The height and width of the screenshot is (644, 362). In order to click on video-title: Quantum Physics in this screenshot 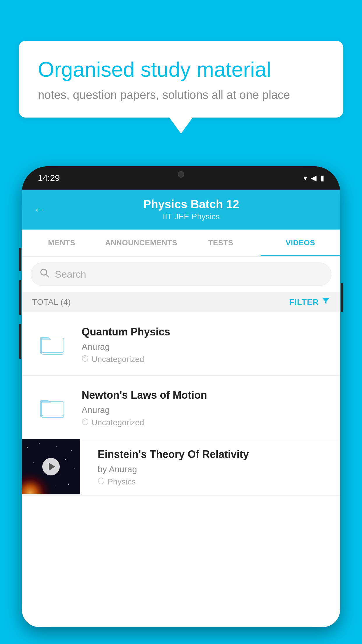, I will do `click(206, 332)`.